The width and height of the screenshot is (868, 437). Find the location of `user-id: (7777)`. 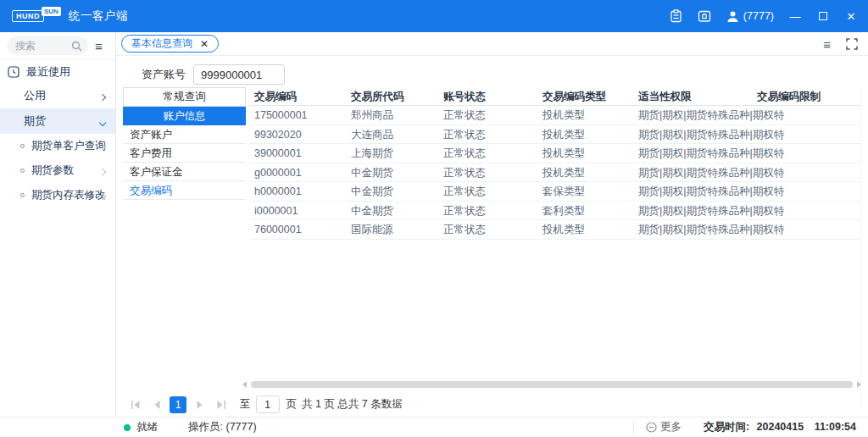

user-id: (7777) is located at coordinates (759, 16).